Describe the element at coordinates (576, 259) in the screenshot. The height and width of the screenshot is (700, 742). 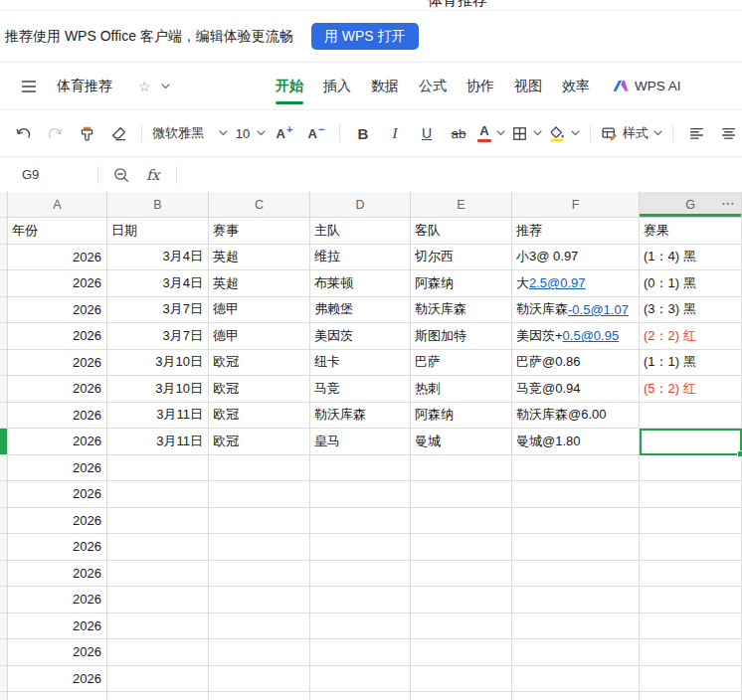
I see `cell-recommendation: 小3@ 0.97` at that location.